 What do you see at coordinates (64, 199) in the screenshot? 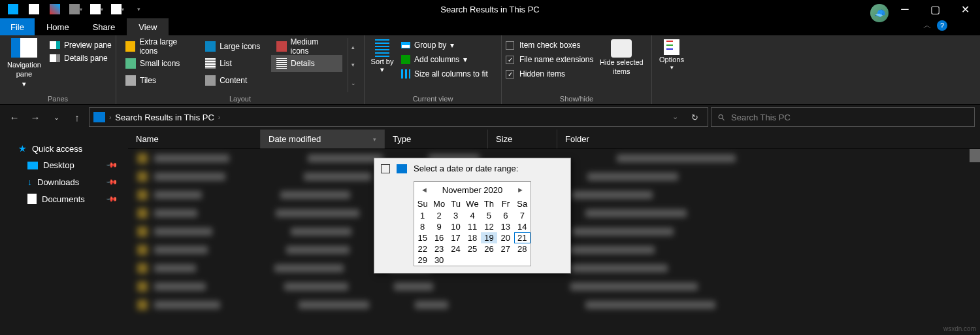
I see `sidebar-documents: Documents📌` at bounding box center [64, 199].